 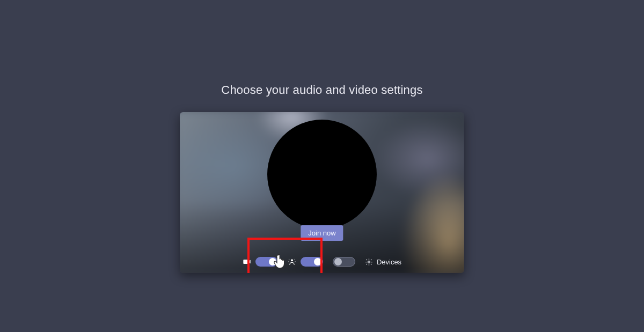 I want to click on camera-control, so click(x=260, y=262).